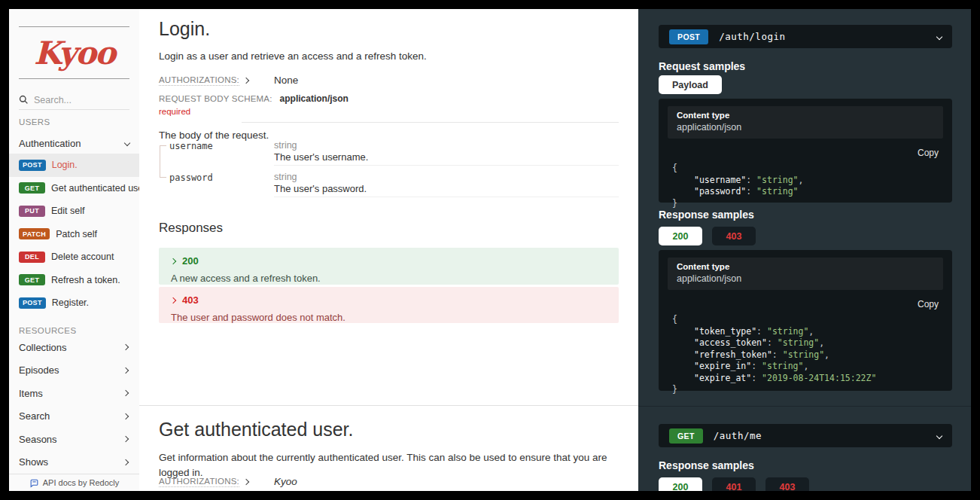  I want to click on users-section-label: USERS, so click(35, 122).